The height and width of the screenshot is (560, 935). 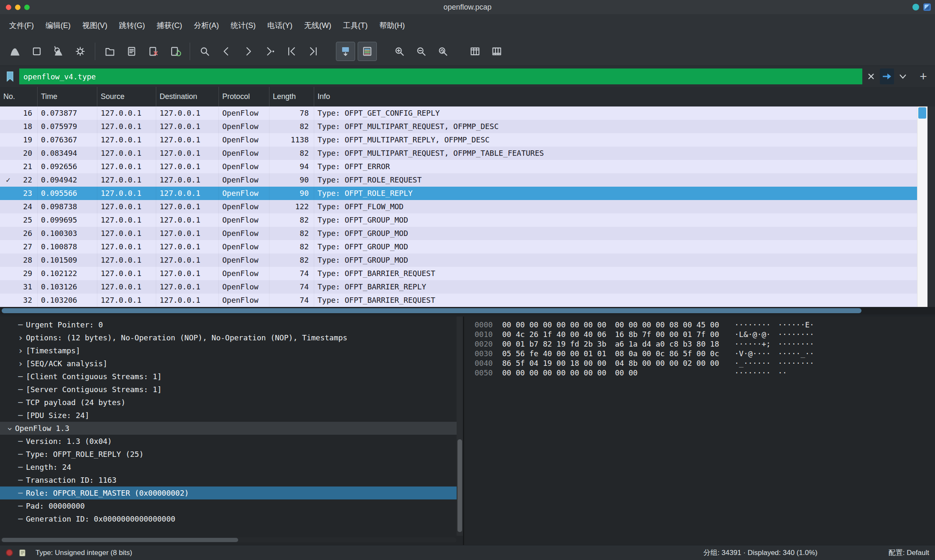 I want to click on packet-row-20: 200.083494127.0.0.1127.0.0.1OpenFlow82Ty…, so click(x=468, y=153).